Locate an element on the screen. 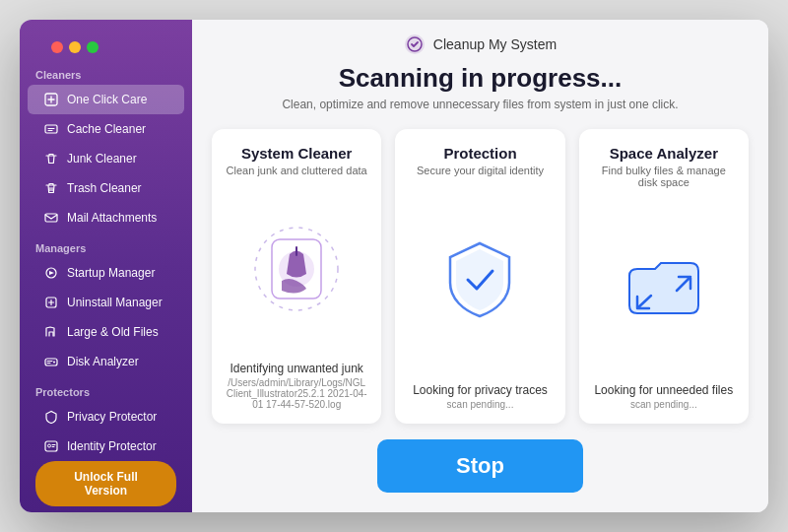 This screenshot has height=532, width=788. one-click-care-icon is located at coordinates (51, 100).